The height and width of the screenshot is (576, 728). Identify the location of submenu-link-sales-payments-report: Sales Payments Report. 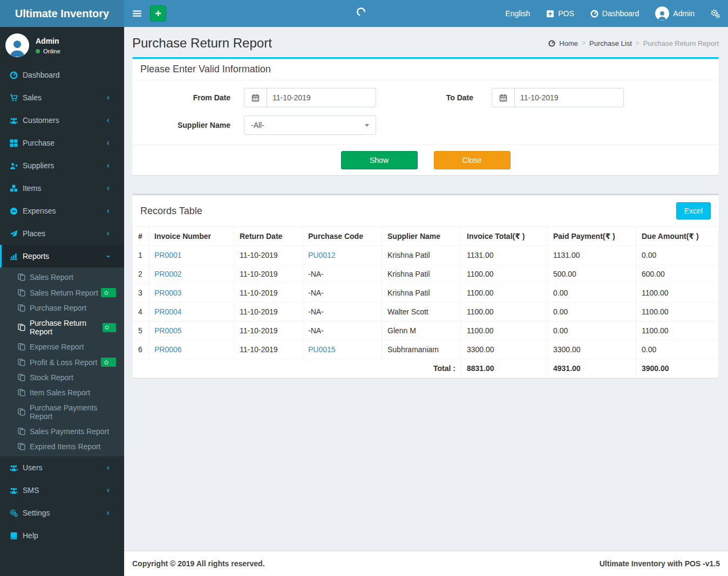
(62, 431).